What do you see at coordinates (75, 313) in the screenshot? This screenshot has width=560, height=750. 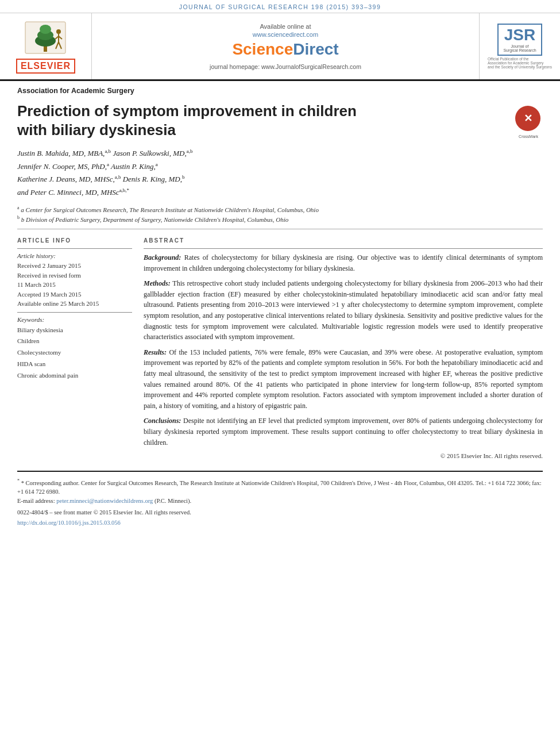 I see `keywords-divider` at bounding box center [75, 313].